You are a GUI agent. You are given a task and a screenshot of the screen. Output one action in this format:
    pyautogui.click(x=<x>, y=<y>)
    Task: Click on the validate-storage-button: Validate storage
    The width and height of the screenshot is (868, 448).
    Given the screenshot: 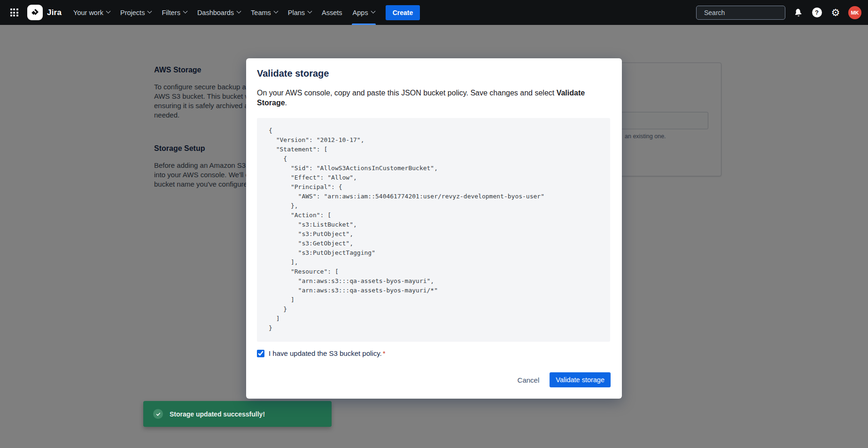 What is the action you would take?
    pyautogui.click(x=580, y=380)
    